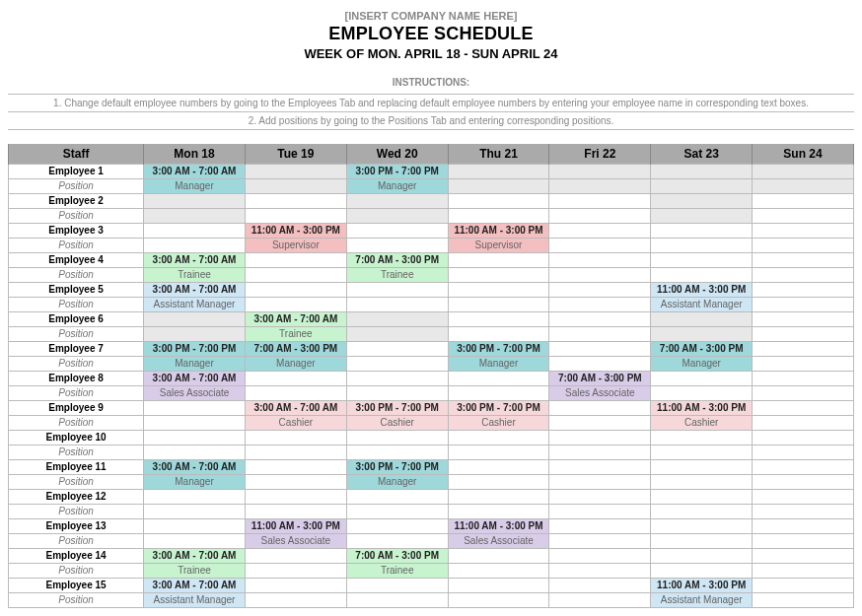  Describe the element at coordinates (600, 154) in the screenshot. I see `col-fri: Fri 22` at that location.